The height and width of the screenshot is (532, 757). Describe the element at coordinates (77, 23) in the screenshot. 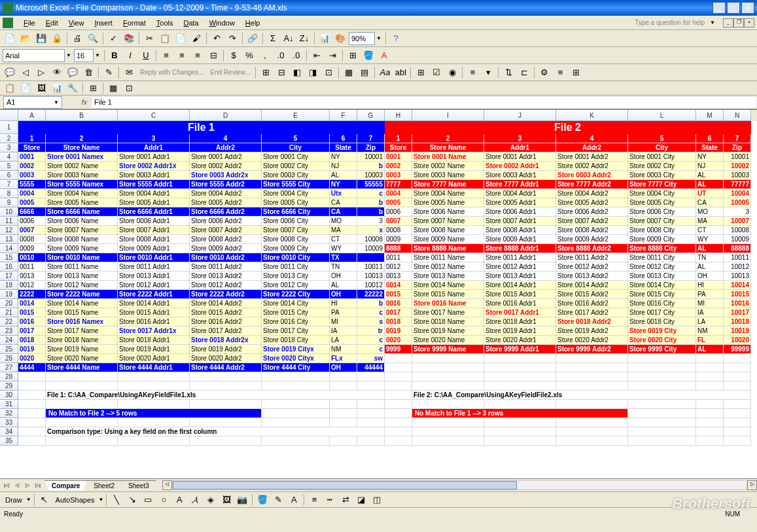

I see `menu-view: View` at that location.